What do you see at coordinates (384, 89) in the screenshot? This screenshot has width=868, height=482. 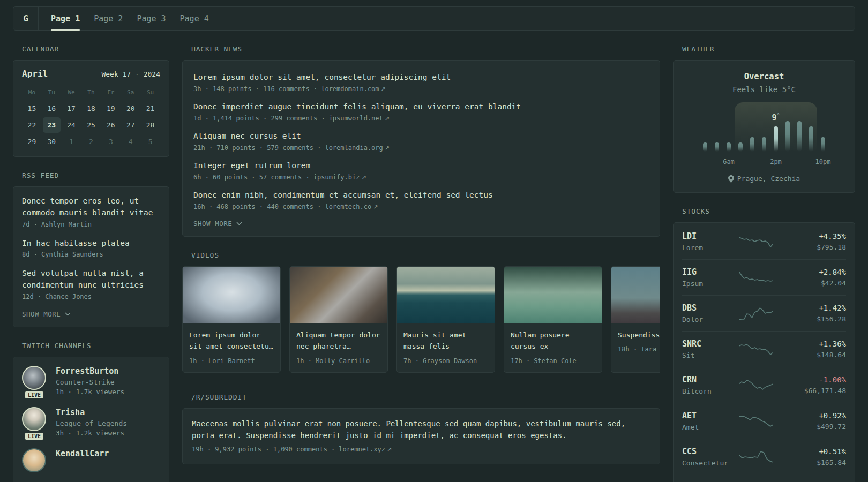 I see `external-link-icon: ↗` at bounding box center [384, 89].